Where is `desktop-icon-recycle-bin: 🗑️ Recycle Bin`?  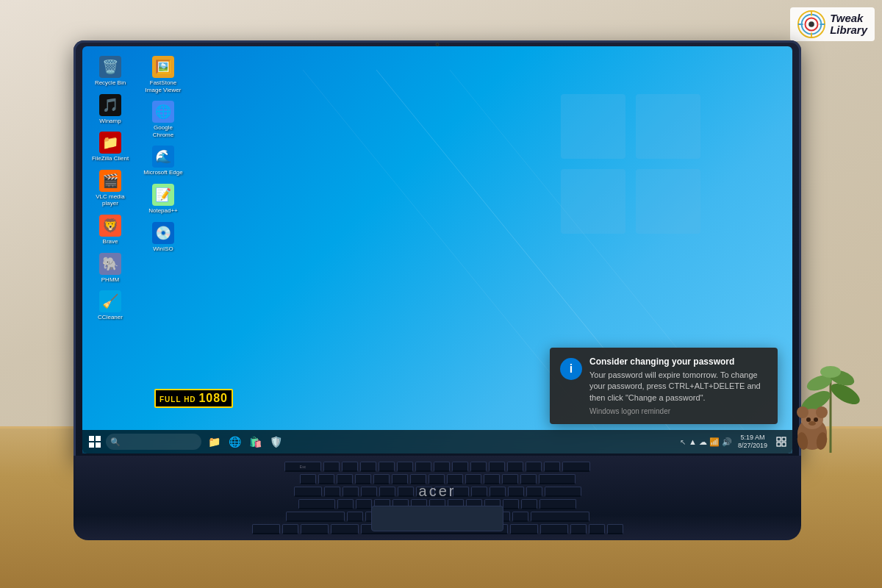
desktop-icon-recycle-bin: 🗑️ Recycle Bin is located at coordinates (110, 71).